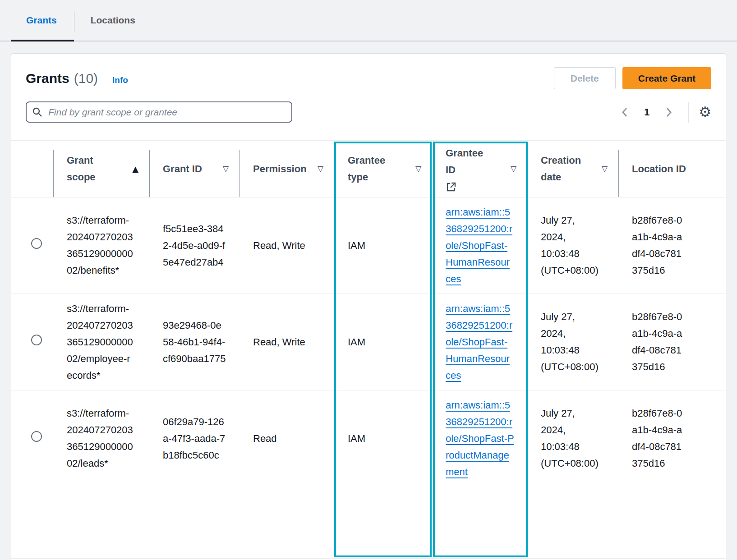  Describe the element at coordinates (368, 21) in the screenshot. I see `tab-bar: Grants Locations` at that location.